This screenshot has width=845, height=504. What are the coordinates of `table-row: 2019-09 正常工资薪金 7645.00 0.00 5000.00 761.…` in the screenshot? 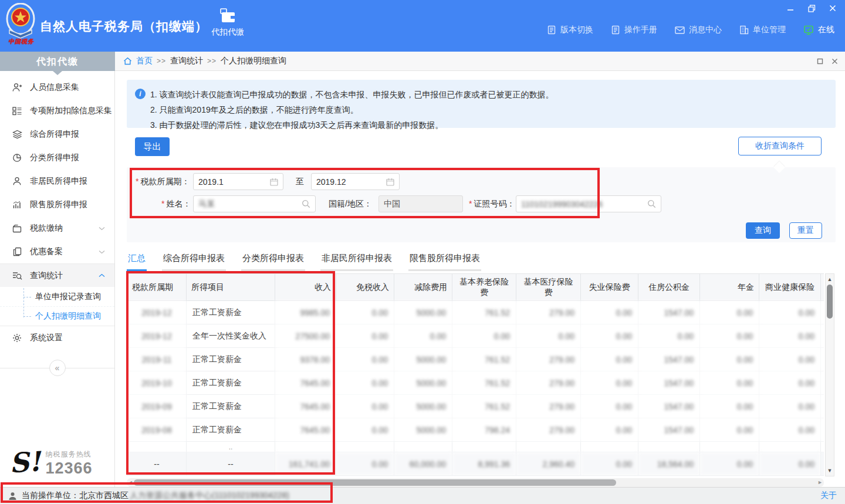 It's located at (476, 407).